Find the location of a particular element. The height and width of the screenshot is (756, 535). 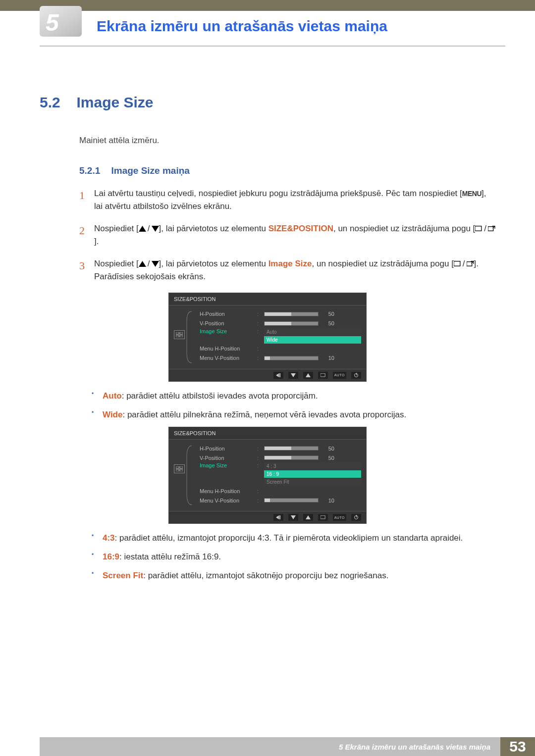

option-auto: Auto is located at coordinates (313, 332).